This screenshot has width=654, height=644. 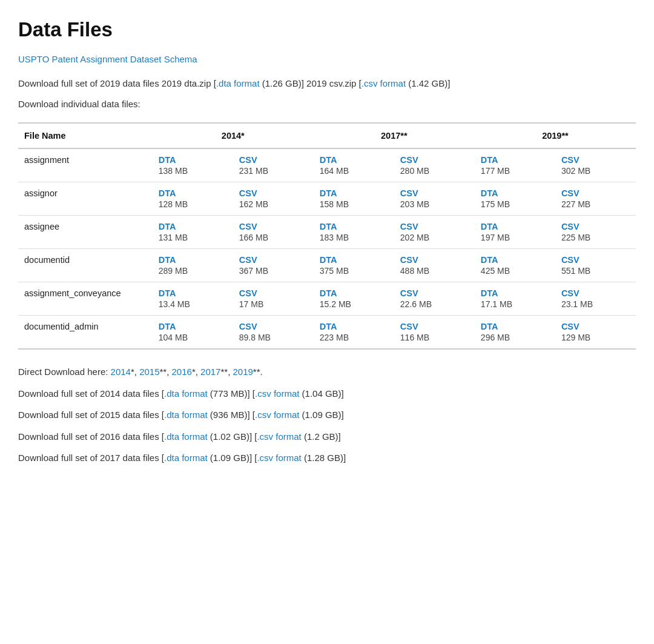 What do you see at coordinates (596, 327) in the screenshot?
I see `csv-2019-link-5: CSV` at bounding box center [596, 327].